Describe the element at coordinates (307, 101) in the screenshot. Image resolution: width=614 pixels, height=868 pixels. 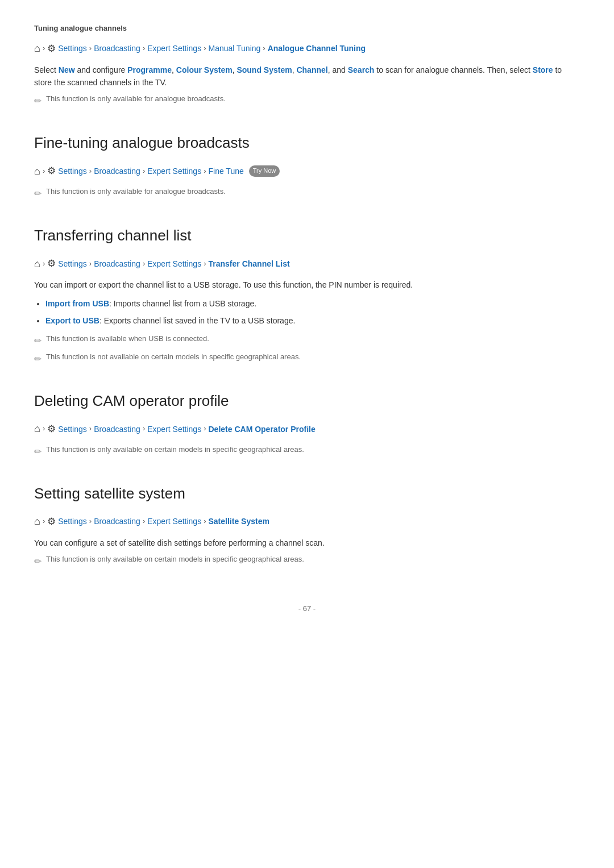
I see `tuning-note-row: ✏ This function is only available for an…` at that location.